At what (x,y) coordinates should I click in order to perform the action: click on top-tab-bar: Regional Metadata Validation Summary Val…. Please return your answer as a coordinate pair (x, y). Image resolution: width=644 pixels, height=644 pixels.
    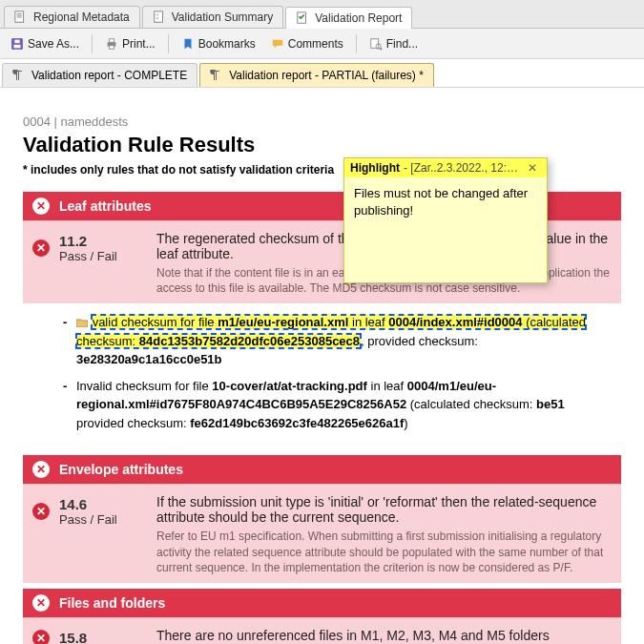
    Looking at the image, I should click on (322, 14).